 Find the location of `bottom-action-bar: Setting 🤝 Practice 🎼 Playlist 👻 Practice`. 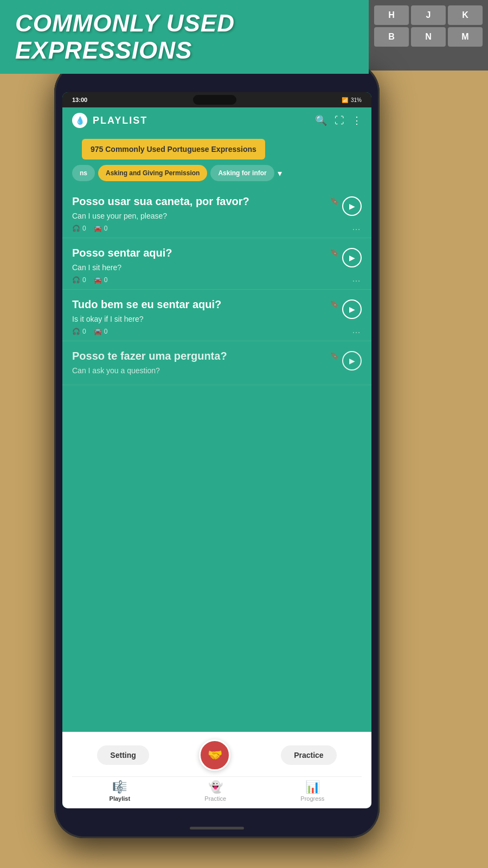

bottom-action-bar: Setting 🤝 Practice 🎼 Playlist 👻 Practice is located at coordinates (217, 770).